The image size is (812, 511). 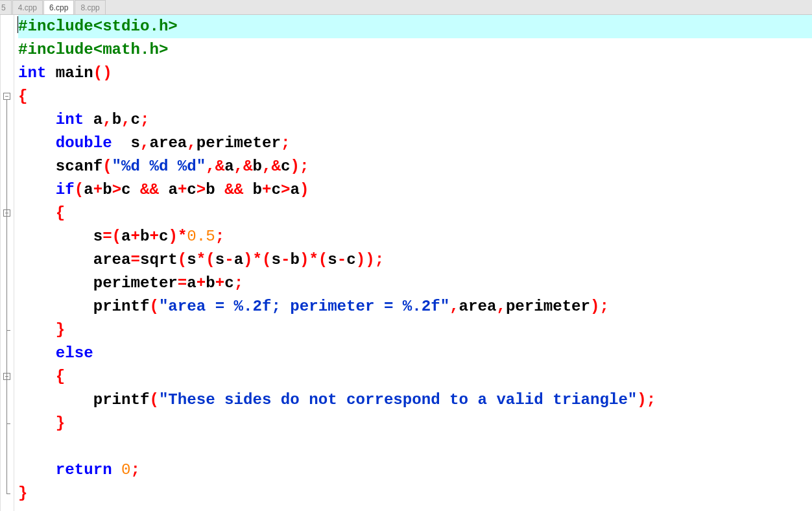 I want to click on code-line: #include<stdio.h>, so click(x=415, y=27).